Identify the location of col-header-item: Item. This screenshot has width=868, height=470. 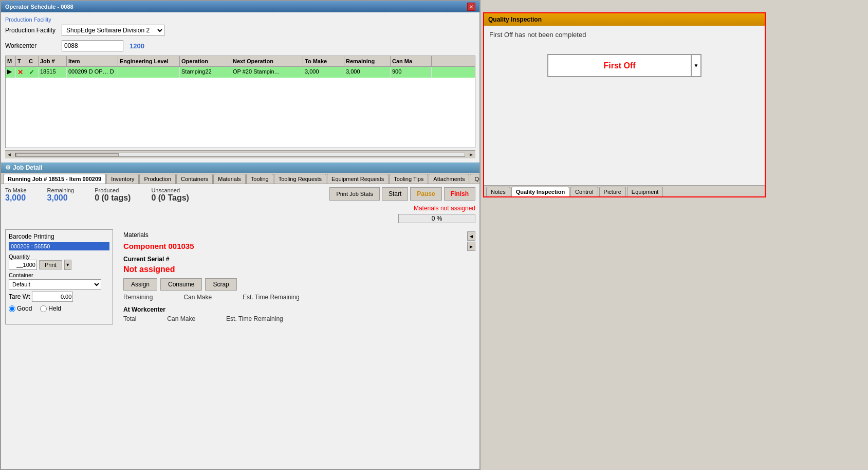
(93, 61).